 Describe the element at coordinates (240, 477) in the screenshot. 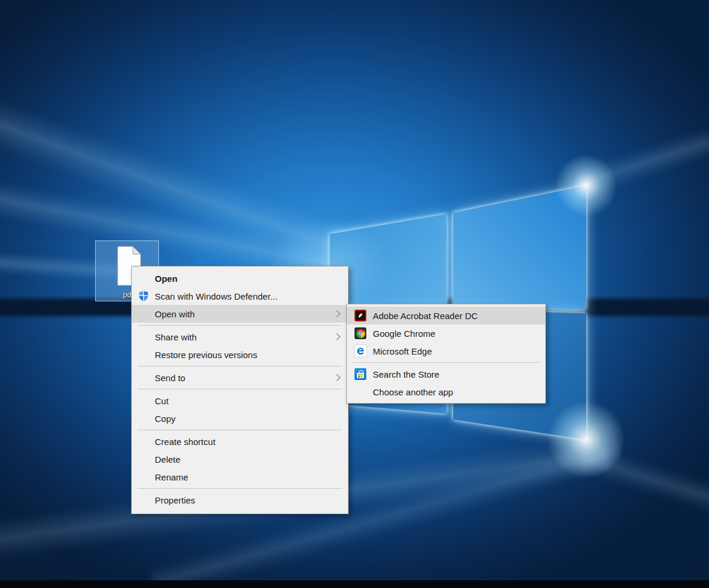

I see `menu-item-rename: Rename` at that location.